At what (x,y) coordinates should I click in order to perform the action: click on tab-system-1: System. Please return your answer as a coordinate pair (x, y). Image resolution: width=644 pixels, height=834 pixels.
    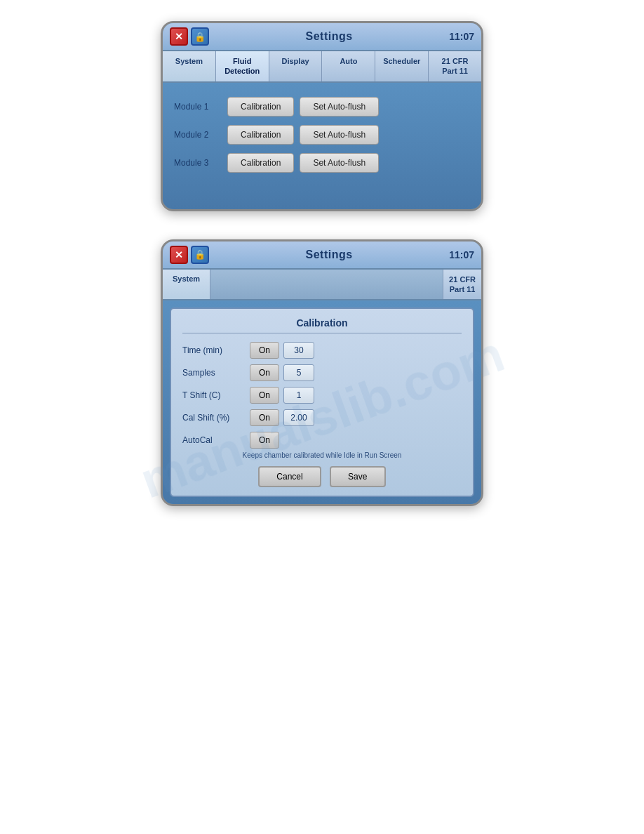
    Looking at the image, I should click on (189, 66).